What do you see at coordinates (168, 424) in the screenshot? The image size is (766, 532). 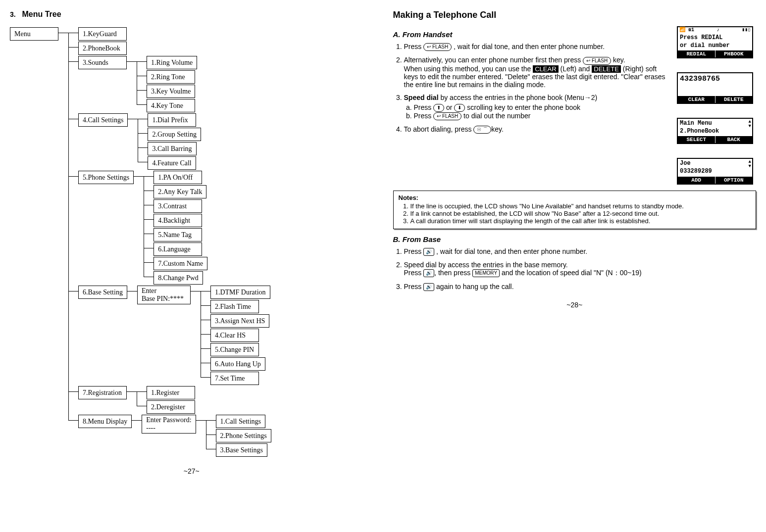 I see `tree-mid-box: Enter Password:----` at bounding box center [168, 424].